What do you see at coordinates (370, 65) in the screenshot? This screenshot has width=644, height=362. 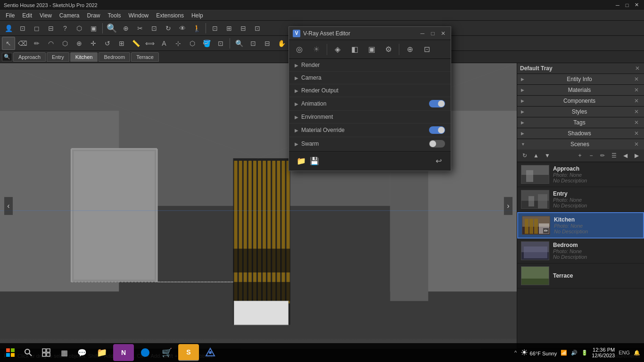 I see `render-section-header: ▶ Render` at bounding box center [370, 65].